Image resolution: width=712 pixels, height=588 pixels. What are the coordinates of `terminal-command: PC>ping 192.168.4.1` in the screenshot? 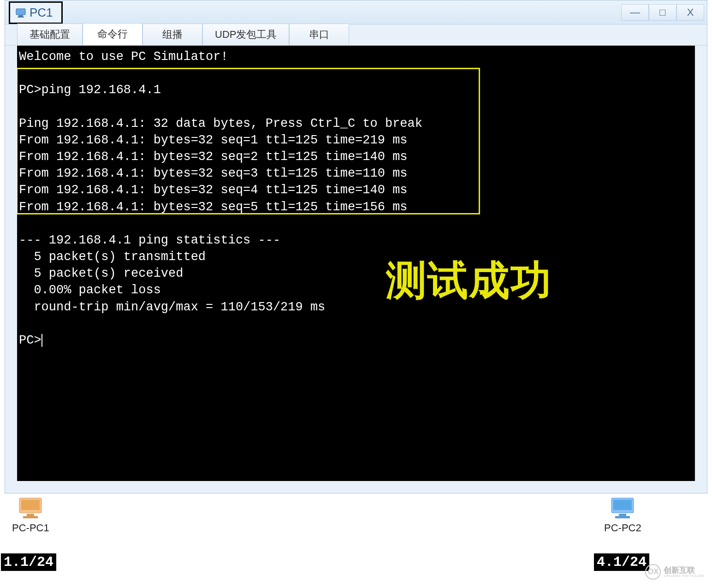 It's located at (356, 90).